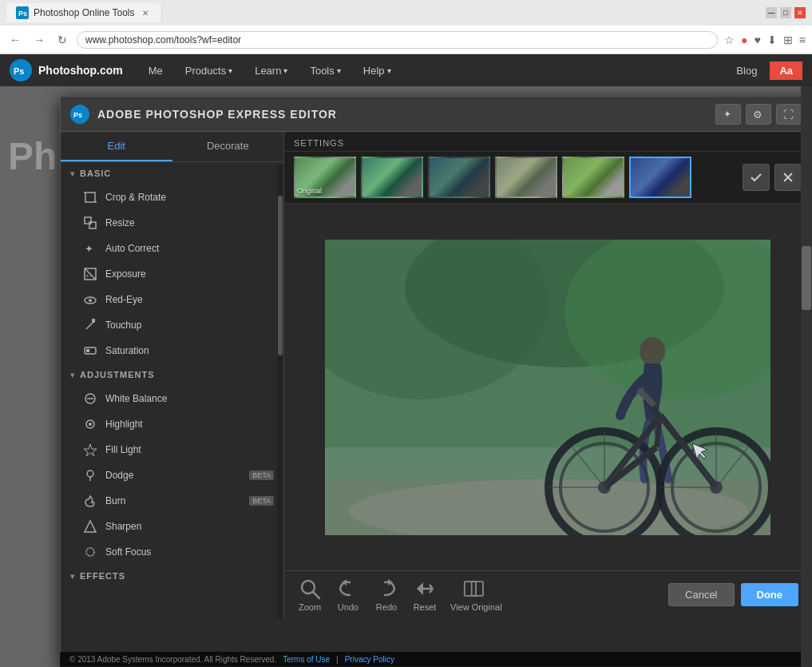  What do you see at coordinates (66, 70) in the screenshot?
I see `site-logo: Ps Photoshop.com` at bounding box center [66, 70].